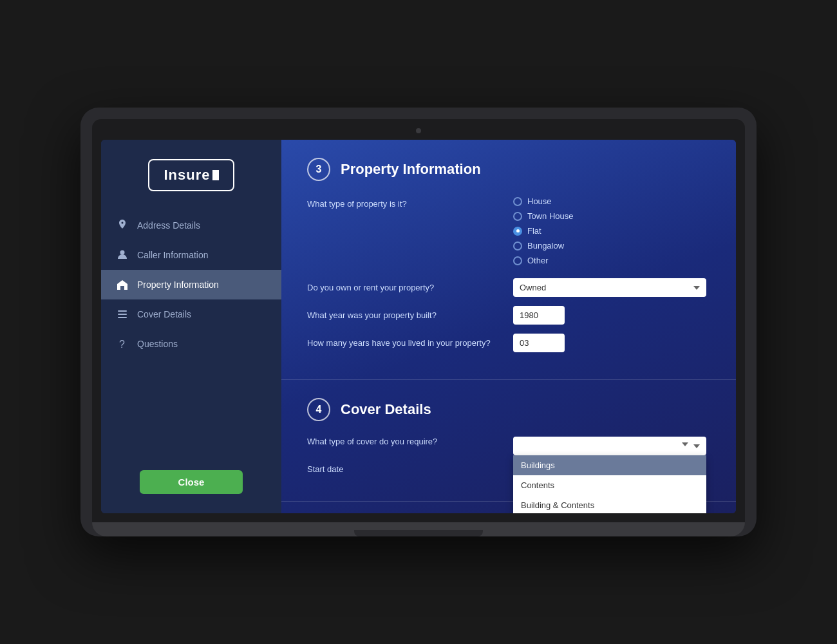 The height and width of the screenshot is (644, 837). Describe the element at coordinates (191, 314) in the screenshot. I see `sidebar-item-cover-details: Cover Details` at that location.